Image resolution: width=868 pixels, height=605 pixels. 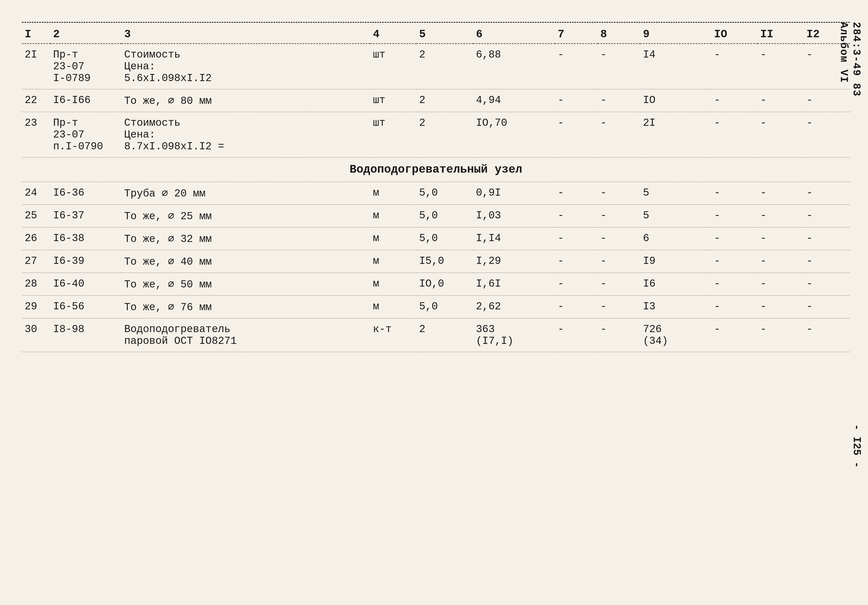 What do you see at coordinates (393, 284) in the screenshot?
I see `row-28-unit: м` at bounding box center [393, 284].